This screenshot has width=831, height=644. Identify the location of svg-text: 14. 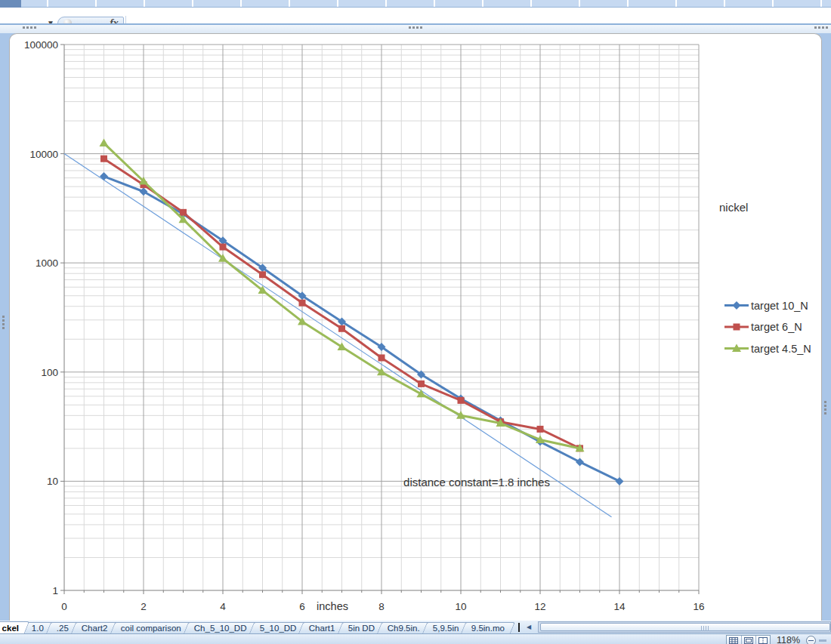
(619, 607).